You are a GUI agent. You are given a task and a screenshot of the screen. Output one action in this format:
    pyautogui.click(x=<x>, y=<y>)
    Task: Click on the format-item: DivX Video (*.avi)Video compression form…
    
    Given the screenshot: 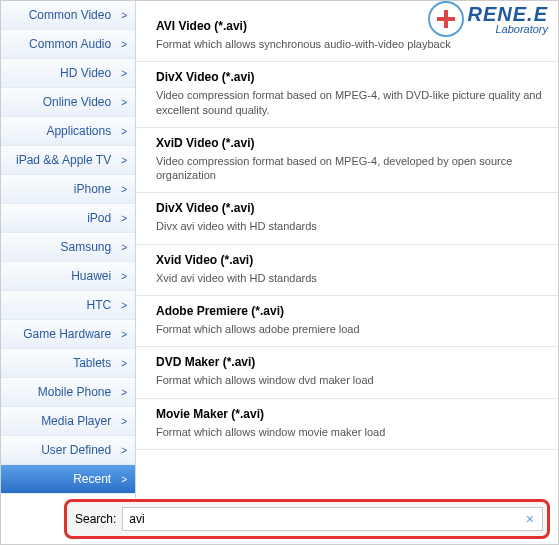 What is the action you would take?
    pyautogui.click(x=347, y=96)
    